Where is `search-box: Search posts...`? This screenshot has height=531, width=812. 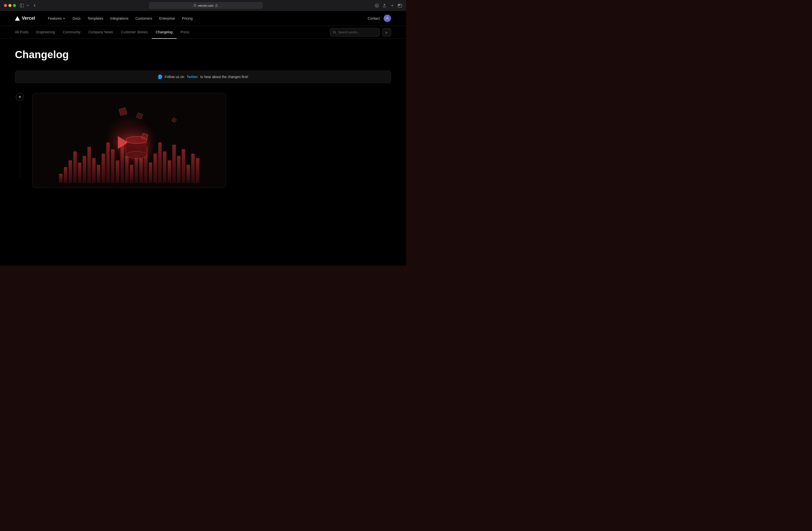
search-box: Search posts... is located at coordinates (355, 32).